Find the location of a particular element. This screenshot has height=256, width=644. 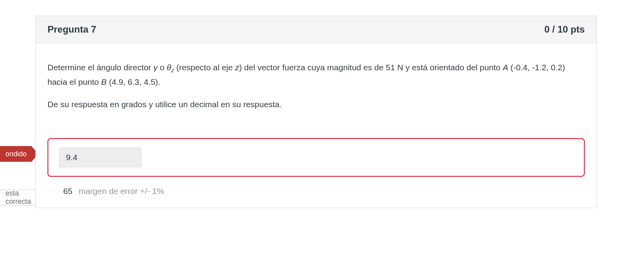

tag-responded-label: ondido is located at coordinates (16, 154).